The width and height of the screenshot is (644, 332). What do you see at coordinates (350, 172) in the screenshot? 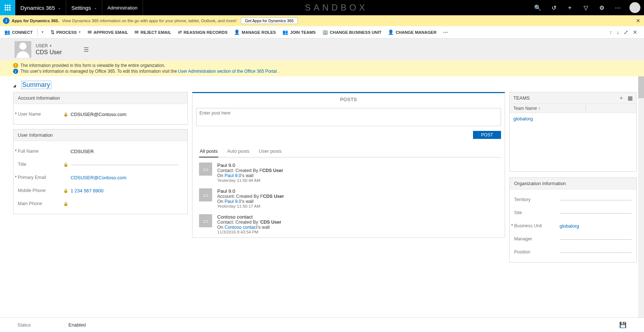
I see `post-item: ▭ Paul 9.0 Contact: Created By FCDS User…` at bounding box center [350, 172].